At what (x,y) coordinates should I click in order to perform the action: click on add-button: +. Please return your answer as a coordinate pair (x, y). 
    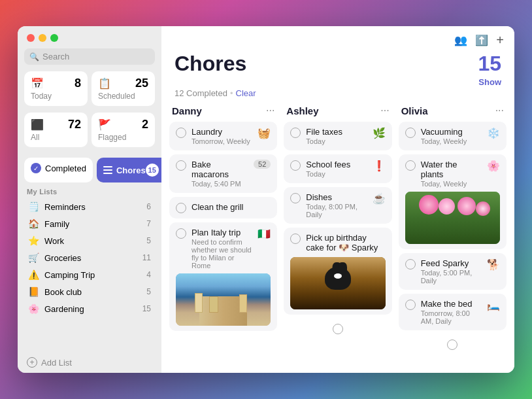
    Looking at the image, I should click on (500, 41).